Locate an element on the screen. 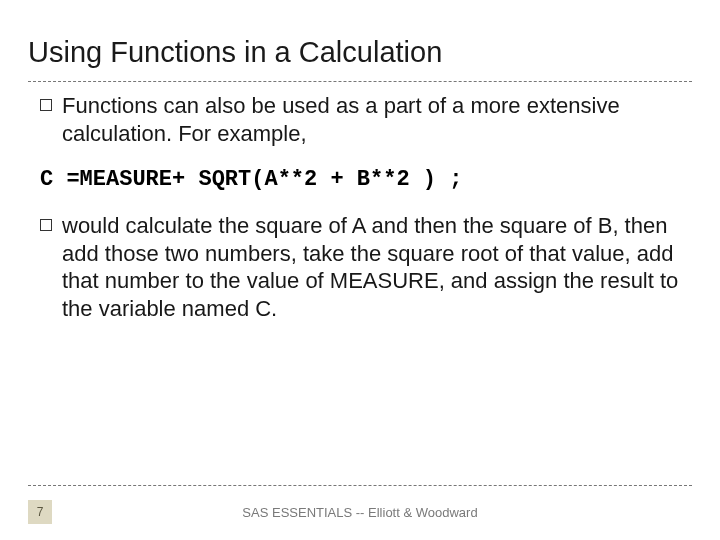 This screenshot has height=540, width=720. bullet-intro: Functions can also be used as a part of … is located at coordinates (360, 120).